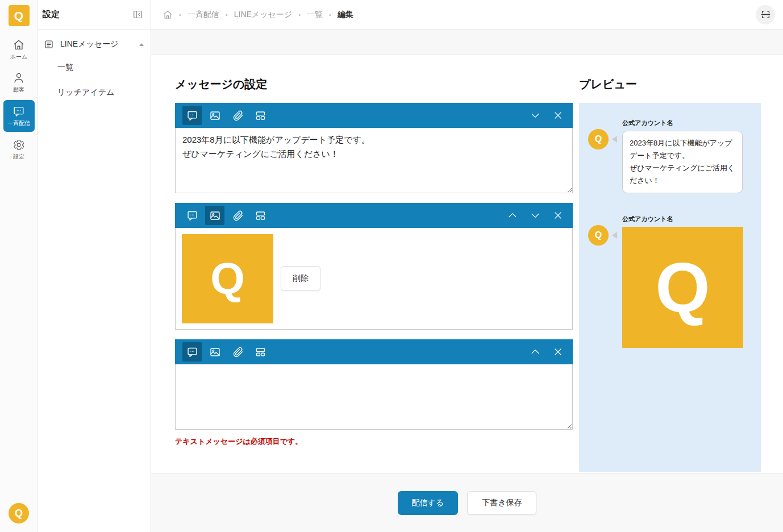 This screenshot has height=532, width=783. Describe the element at coordinates (670, 281) in the screenshot. I see `preview-message-image: Q 公式アカウント名 Q` at that location.